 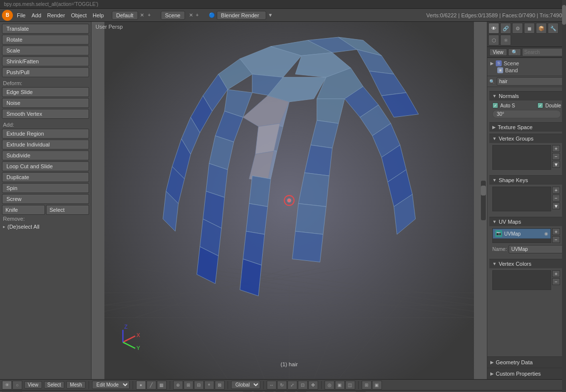 What do you see at coordinates (141, 385) in the screenshot?
I see `vertex-select-icon: ●` at bounding box center [141, 385].